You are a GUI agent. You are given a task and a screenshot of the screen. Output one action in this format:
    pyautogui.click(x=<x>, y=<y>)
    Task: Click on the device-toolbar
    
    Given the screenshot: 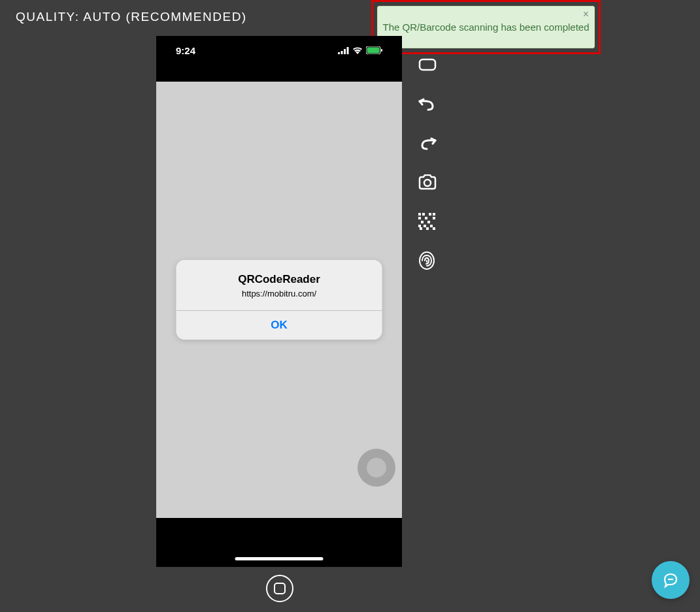 What is the action you would take?
    pyautogui.click(x=431, y=163)
    